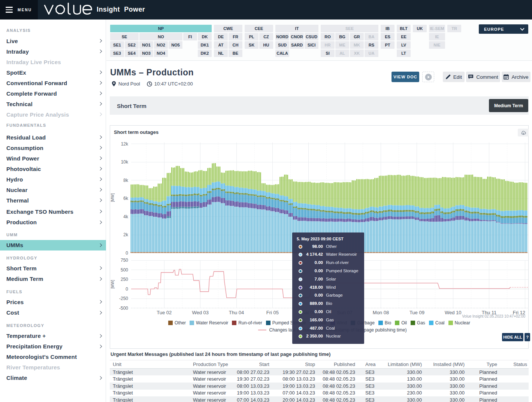 This screenshot has height=402, width=532. Describe the element at coordinates (319, 399) in the screenshot. I see `umm-table-row: TrängsletWater reservoir07:00 14.03.2320…` at that location.